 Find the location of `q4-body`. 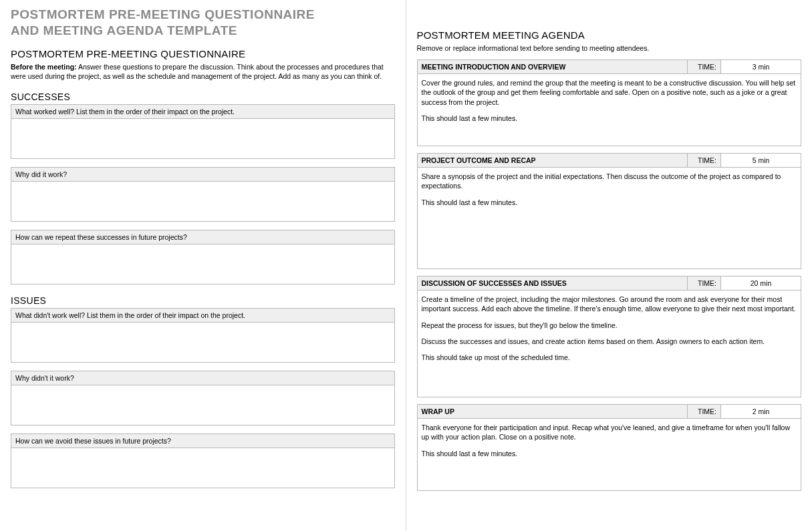

q4-body is located at coordinates (203, 343).